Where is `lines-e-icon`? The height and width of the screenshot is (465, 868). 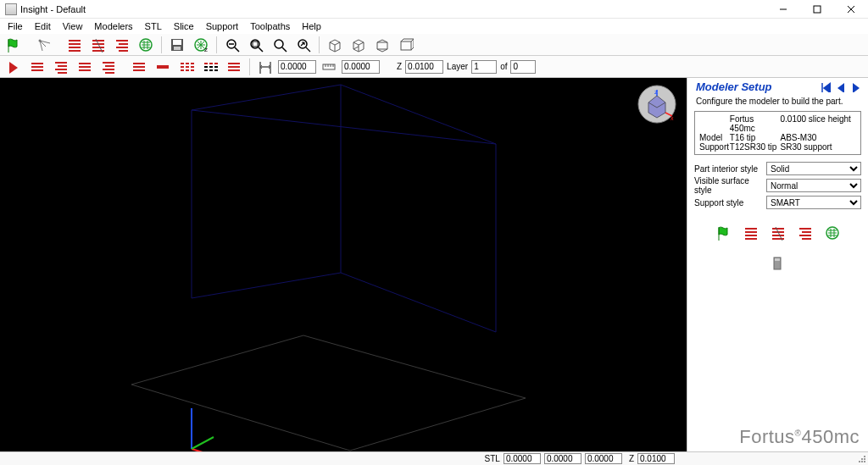
lines-e-icon is located at coordinates (139, 67).